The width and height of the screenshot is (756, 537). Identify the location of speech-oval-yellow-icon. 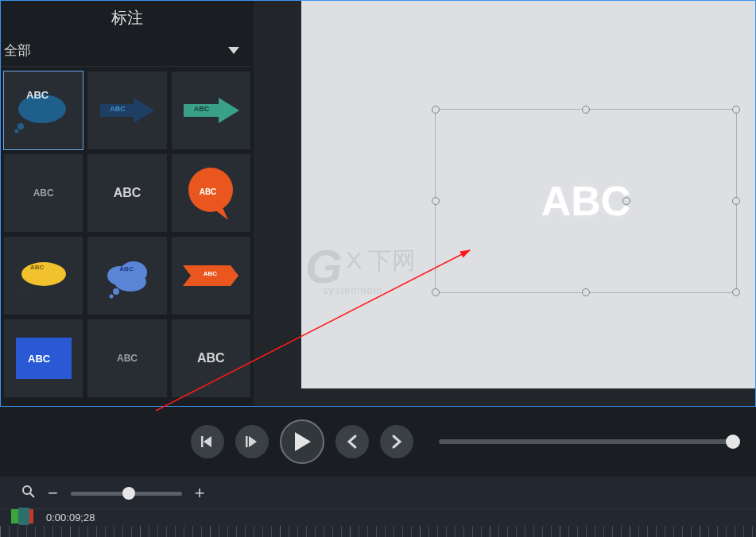
(44, 276).